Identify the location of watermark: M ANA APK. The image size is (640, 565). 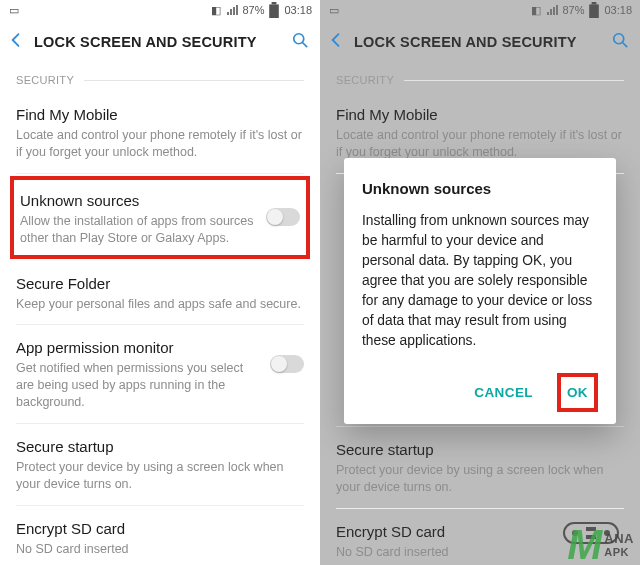
(600, 544).